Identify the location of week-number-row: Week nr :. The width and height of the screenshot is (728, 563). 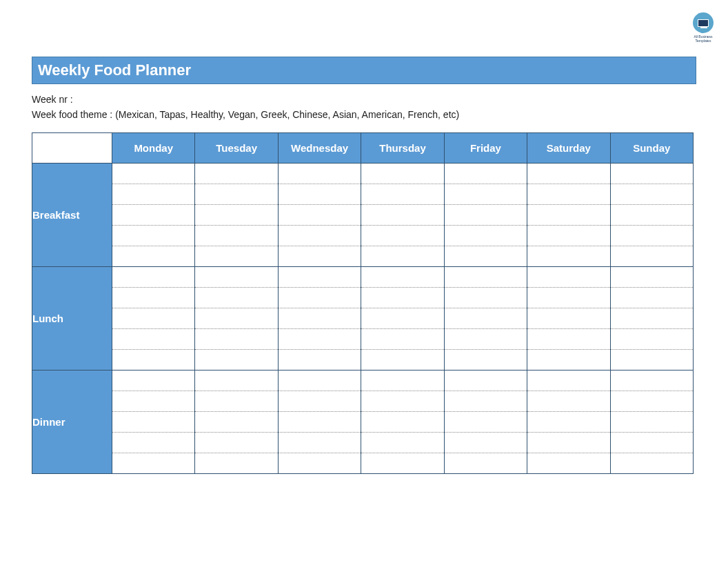
(364, 99).